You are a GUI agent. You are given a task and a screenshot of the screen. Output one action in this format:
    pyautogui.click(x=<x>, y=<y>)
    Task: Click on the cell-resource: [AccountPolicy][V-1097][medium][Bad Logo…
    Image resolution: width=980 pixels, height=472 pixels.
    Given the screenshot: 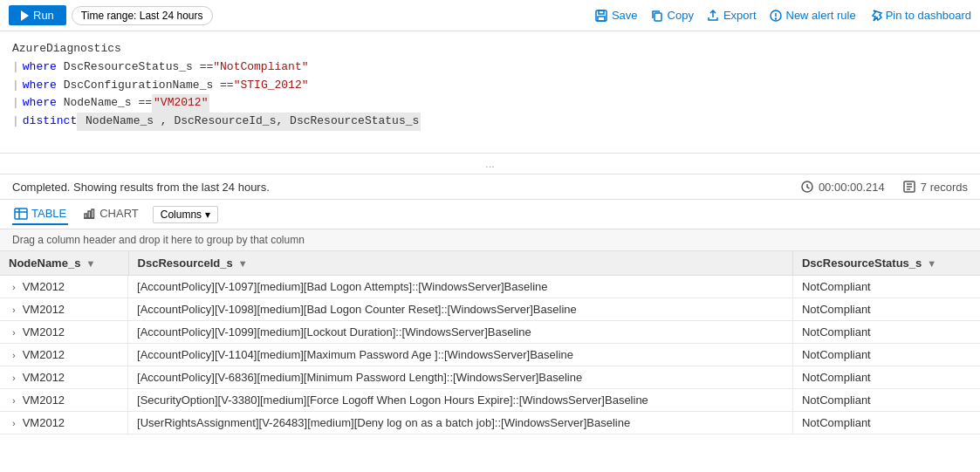 What is the action you would take?
    pyautogui.click(x=461, y=287)
    